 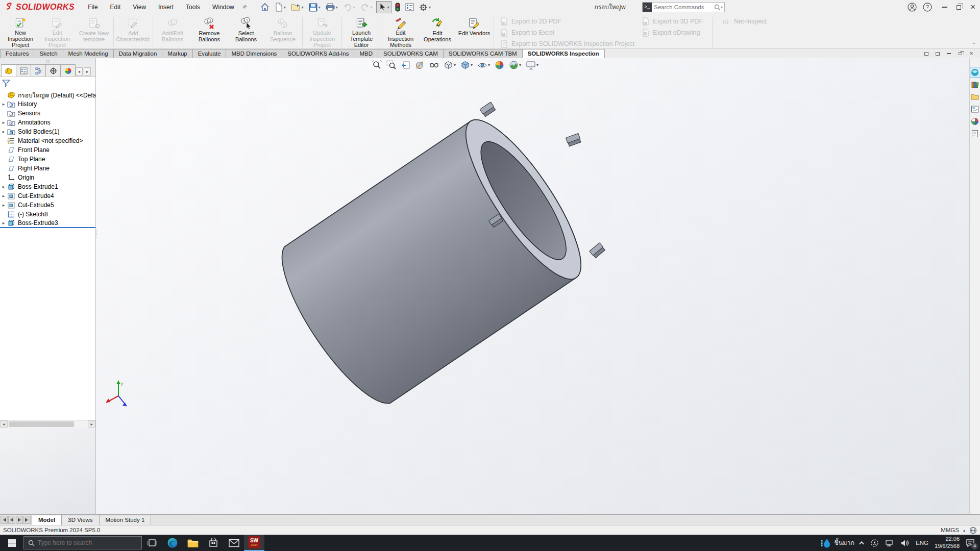 What do you see at coordinates (384, 7) in the screenshot?
I see `select-tool-button: ▾` at bounding box center [384, 7].